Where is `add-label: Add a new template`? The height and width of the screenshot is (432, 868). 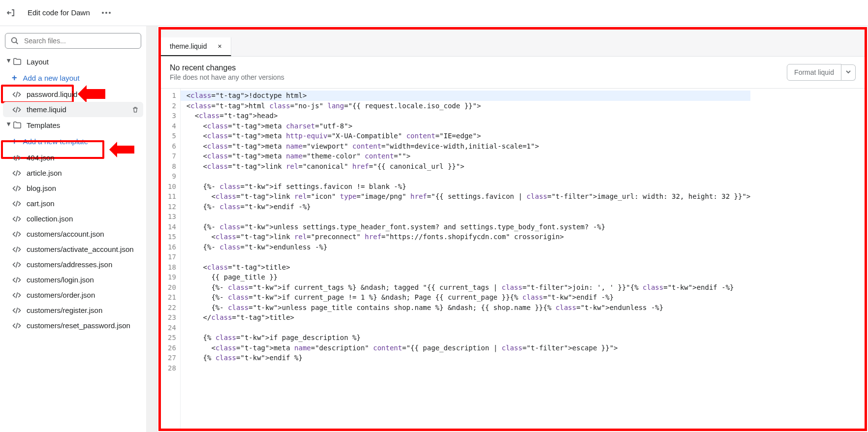 add-label: Add a new template is located at coordinates (56, 142).